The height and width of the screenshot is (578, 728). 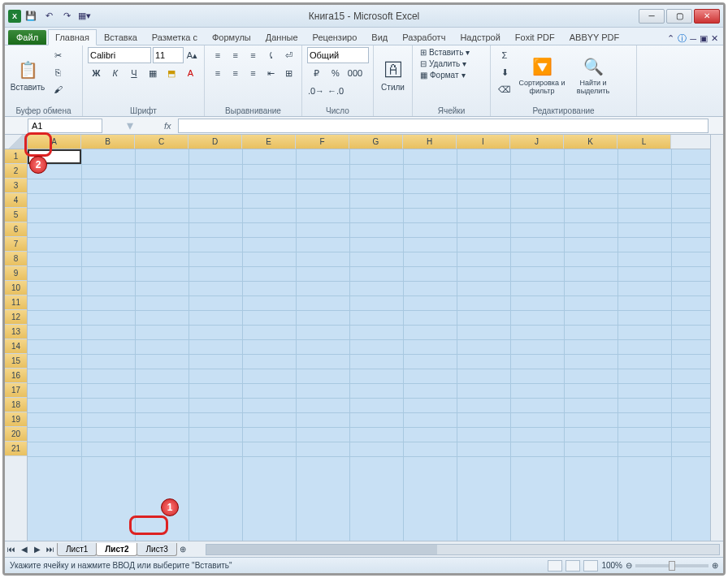 What do you see at coordinates (16, 376) in the screenshot?
I see `row-header: 16` at bounding box center [16, 376].